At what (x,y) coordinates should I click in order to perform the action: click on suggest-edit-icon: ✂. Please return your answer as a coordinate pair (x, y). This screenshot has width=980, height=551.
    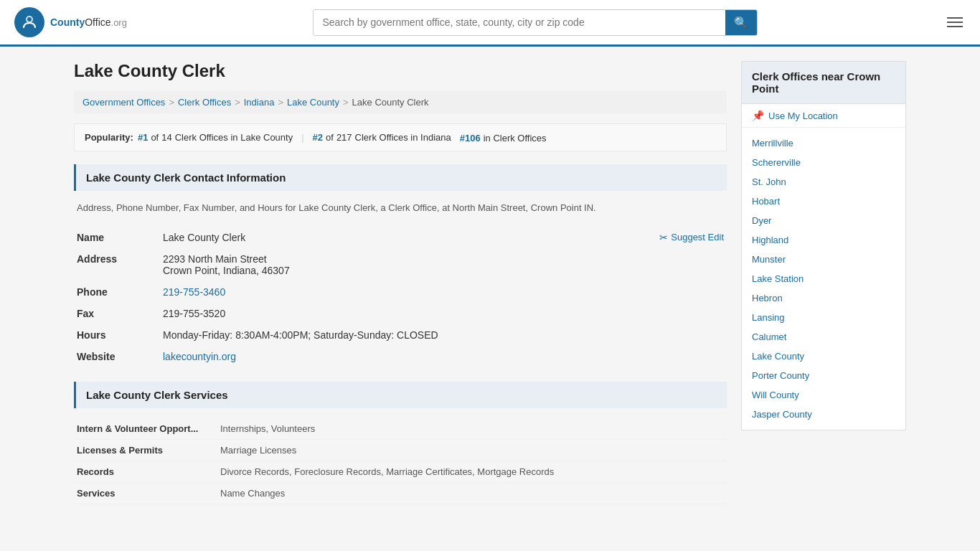
    Looking at the image, I should click on (664, 237).